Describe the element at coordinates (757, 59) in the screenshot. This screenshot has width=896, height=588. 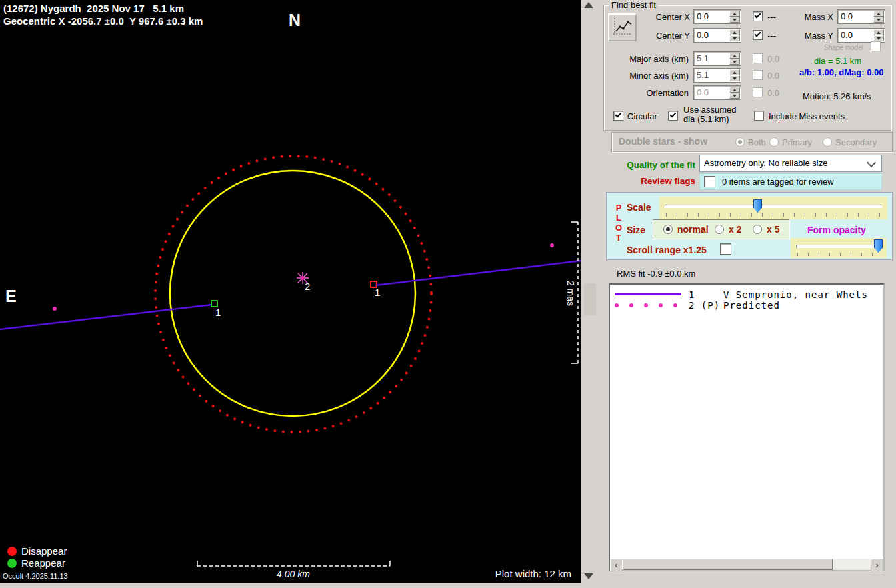
I see `major-axis-checkbox` at that location.